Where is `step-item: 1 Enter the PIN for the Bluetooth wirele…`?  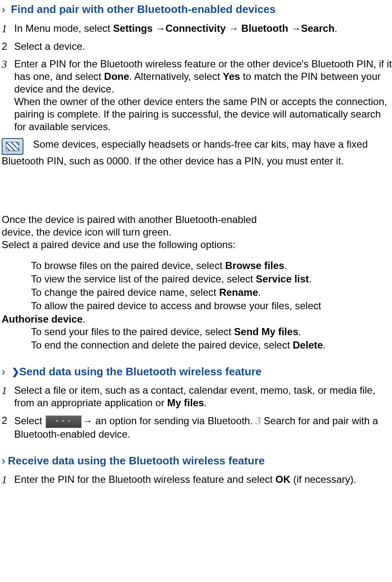
step-item: 1 Enter the PIN for the Bluetooth wirele… is located at coordinates (197, 479).